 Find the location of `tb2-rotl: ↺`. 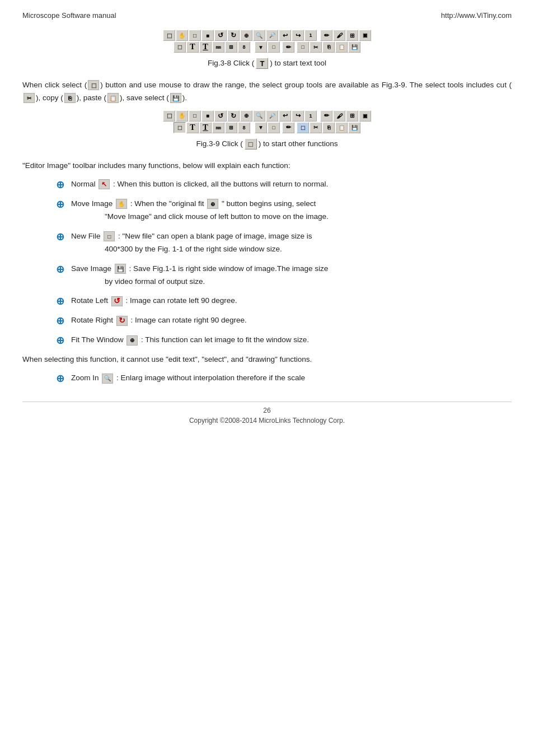

tb2-rotl: ↺ is located at coordinates (221, 116).